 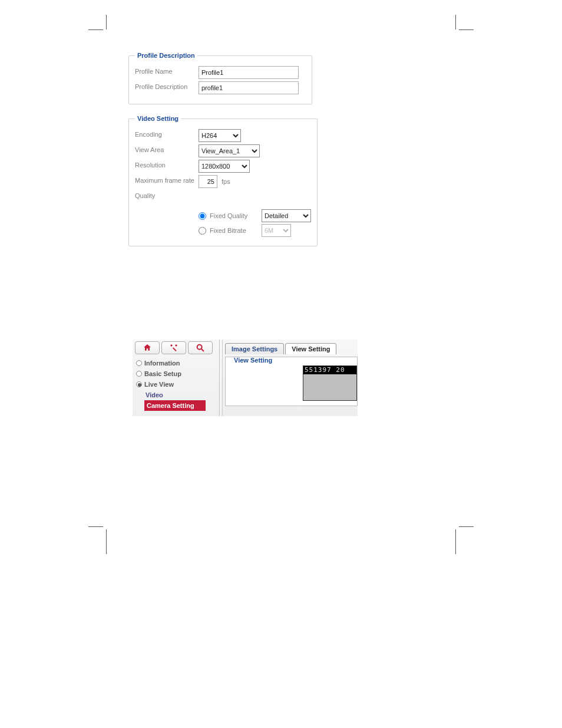 What do you see at coordinates (223, 166) in the screenshot?
I see `resolution-row: Resolution 1280x800` at bounding box center [223, 166].